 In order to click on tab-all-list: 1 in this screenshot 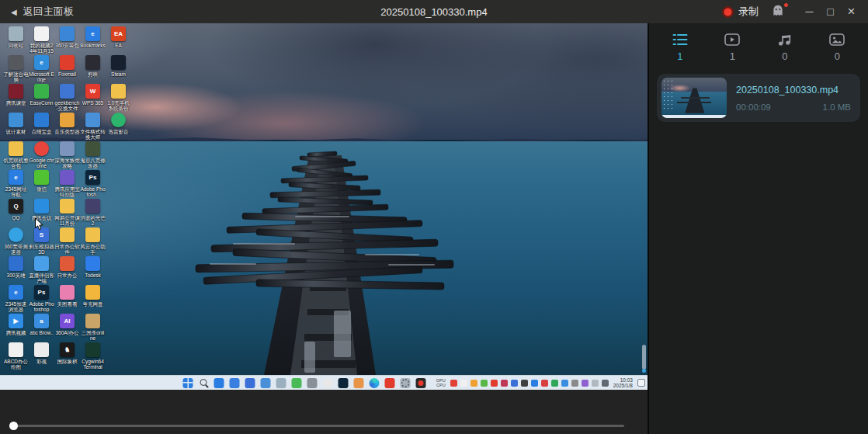, I will do `click(680, 48)`.